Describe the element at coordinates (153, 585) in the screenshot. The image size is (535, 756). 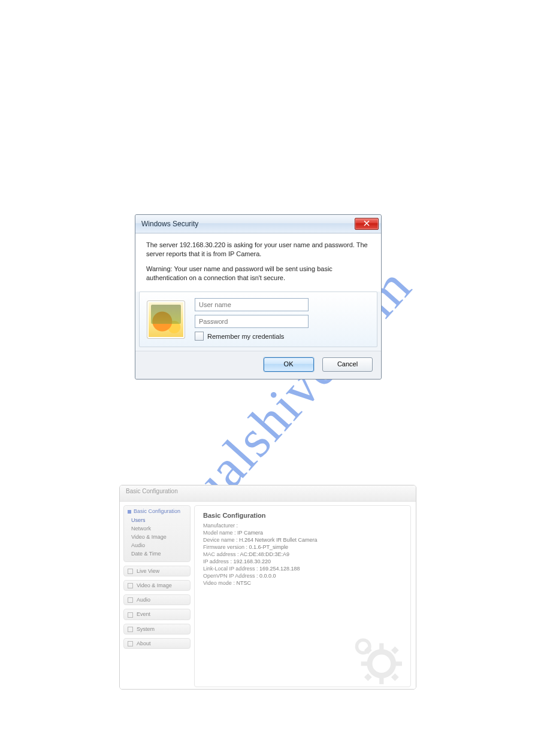
I see `sidebar-item-label: Video & Image` at that location.